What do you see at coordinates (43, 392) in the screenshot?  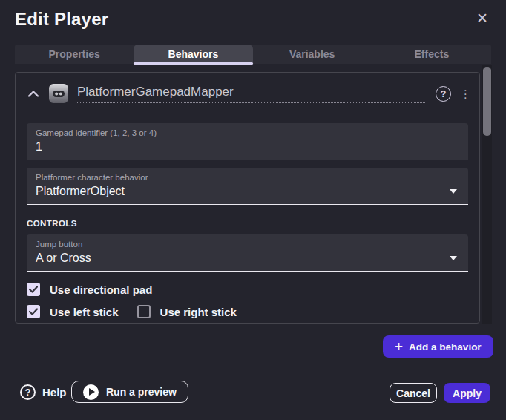 I see `help-button: ? Help` at bounding box center [43, 392].